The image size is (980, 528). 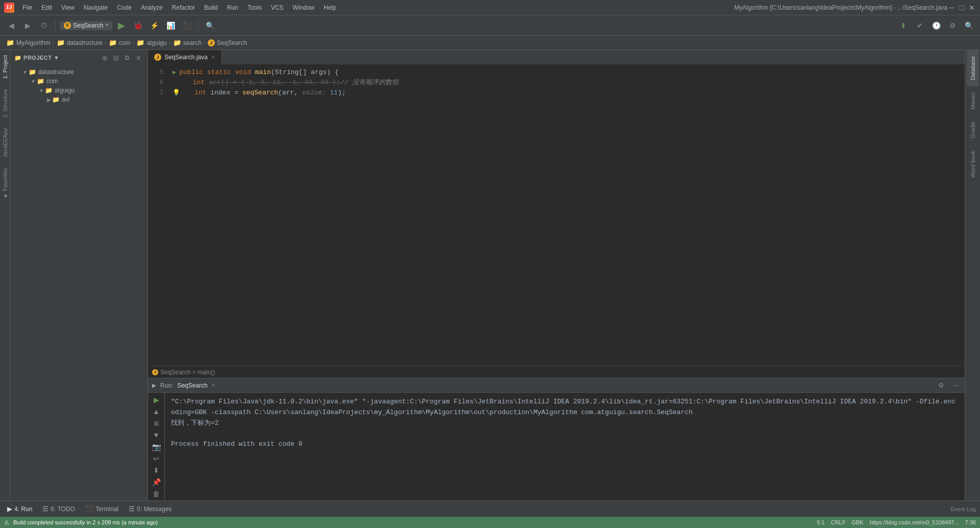 I want to click on search-everywhere-button: 🔍, so click(x=210, y=26).